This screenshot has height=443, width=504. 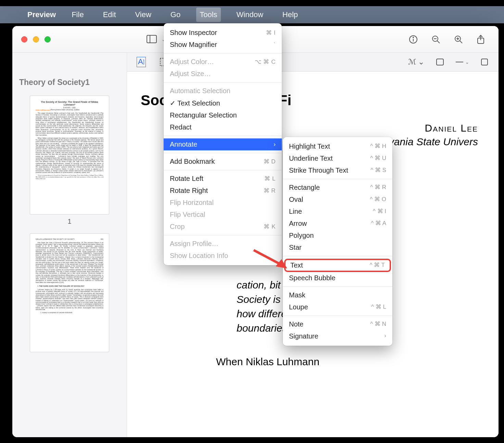 What do you see at coordinates (70, 103) in the screenshot?
I see `thumb-title: The Society of Society: The Grand Finale…` at bounding box center [70, 103].